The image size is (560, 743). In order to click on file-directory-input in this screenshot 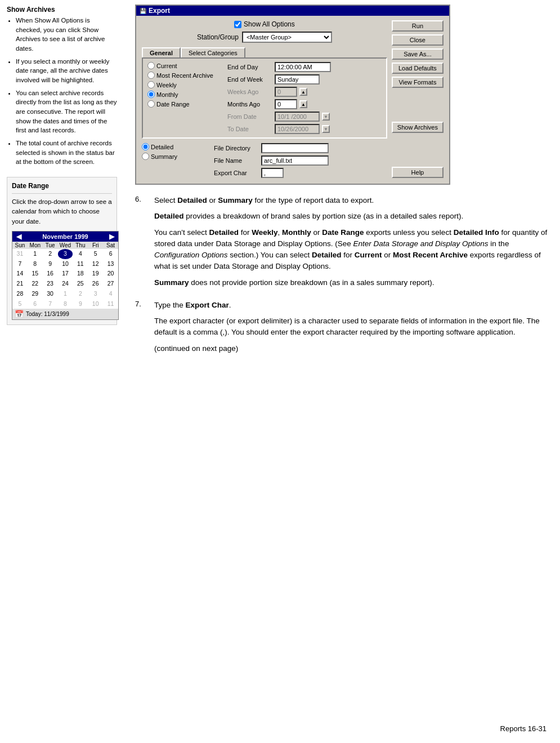, I will do `click(295, 148)`.